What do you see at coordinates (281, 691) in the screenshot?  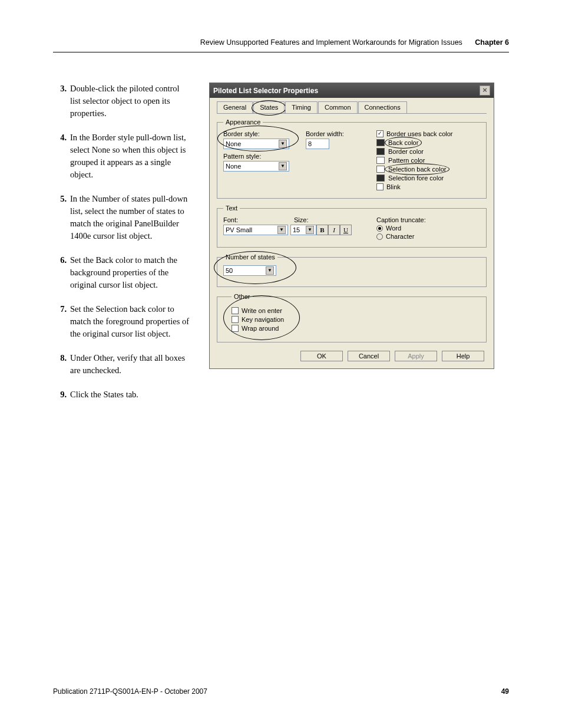 I see `page-footer: Publication 2711P-QS001A-EN-P - October …` at bounding box center [281, 691].